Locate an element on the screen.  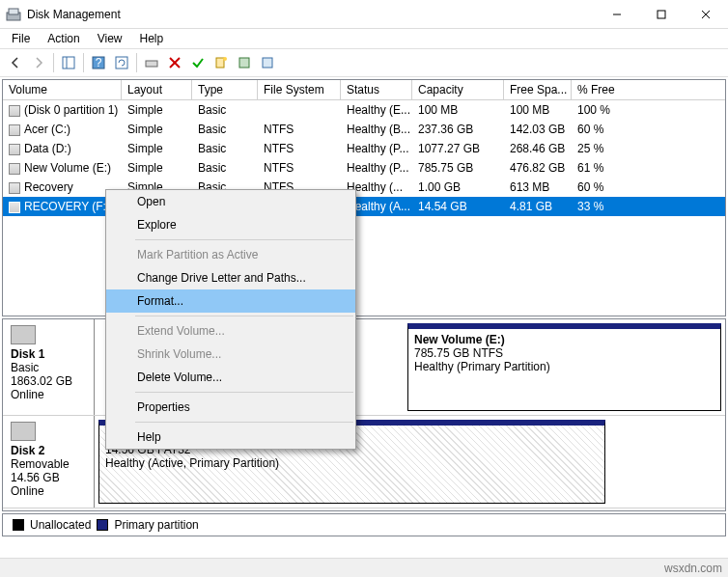
check-icon is located at coordinates (198, 63).